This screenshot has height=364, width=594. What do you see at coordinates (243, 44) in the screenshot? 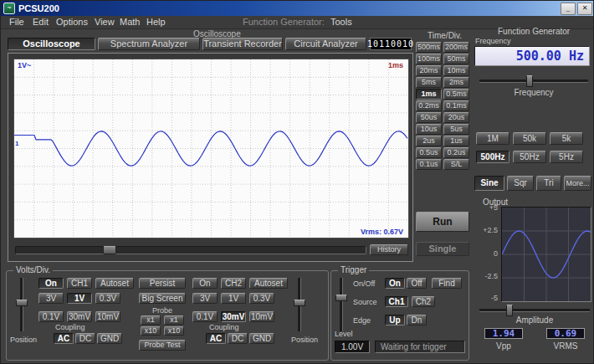
I see `tab-transient-recorder: Transient Recorder` at bounding box center [243, 44].